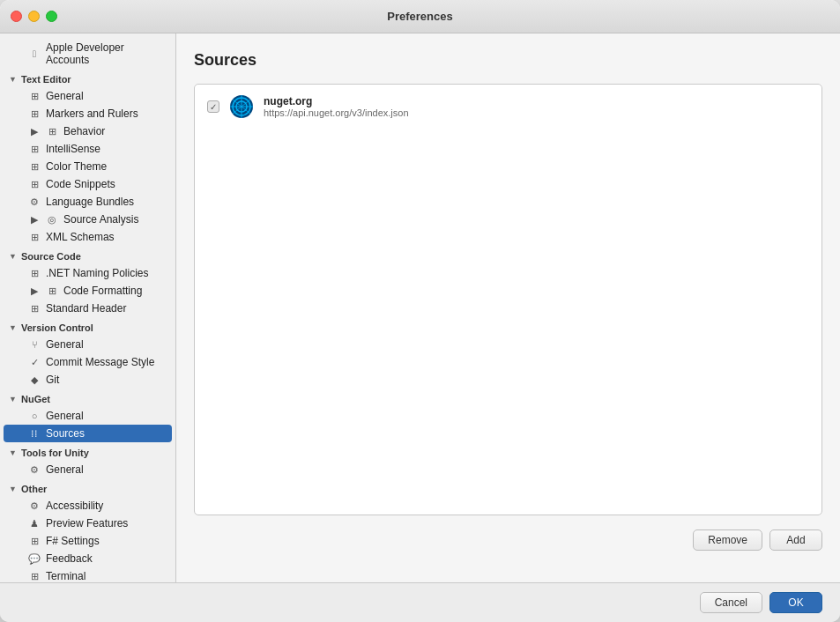 This screenshot has width=840, height=622. What do you see at coordinates (213, 107) in the screenshot?
I see `source-checkbox: ✓` at bounding box center [213, 107].